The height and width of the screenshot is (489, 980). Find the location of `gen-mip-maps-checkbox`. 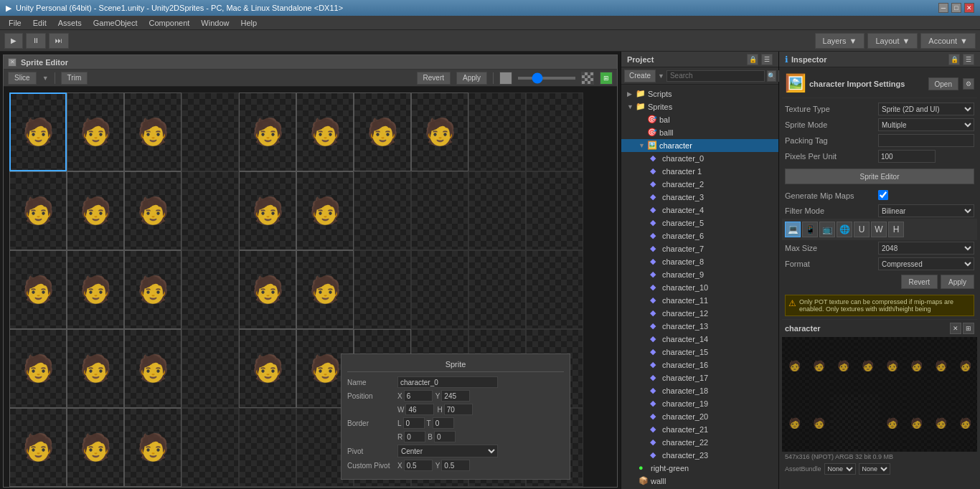

gen-mip-maps-checkbox is located at coordinates (883, 195).